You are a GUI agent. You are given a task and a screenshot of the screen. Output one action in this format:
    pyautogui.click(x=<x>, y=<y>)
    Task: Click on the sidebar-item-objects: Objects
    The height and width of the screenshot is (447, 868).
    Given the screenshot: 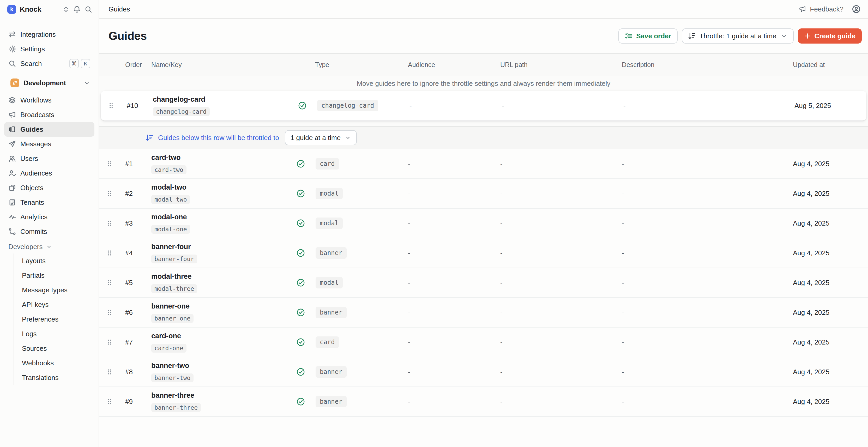 What is the action you would take?
    pyautogui.click(x=49, y=188)
    